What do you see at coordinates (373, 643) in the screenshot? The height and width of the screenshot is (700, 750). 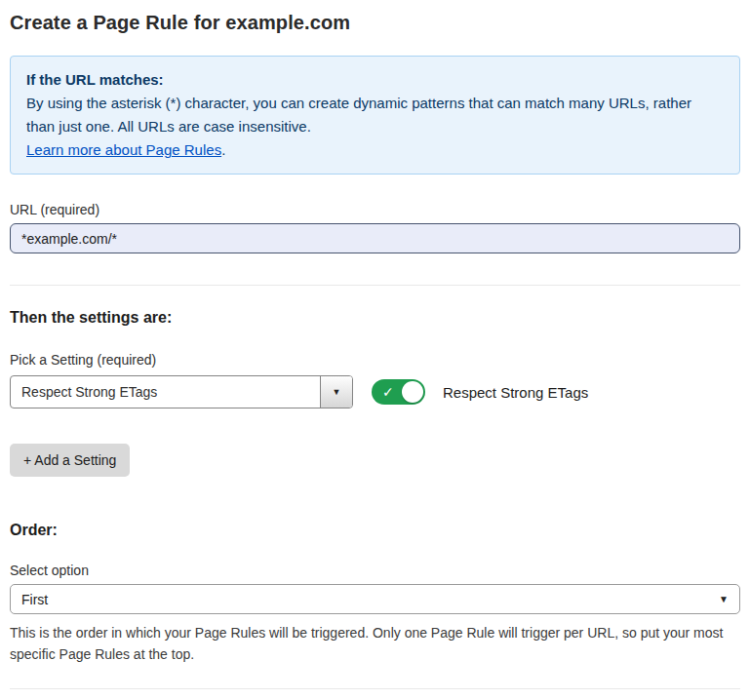 I see `order-help-text: This is the order in which your Page Rul…` at bounding box center [373, 643].